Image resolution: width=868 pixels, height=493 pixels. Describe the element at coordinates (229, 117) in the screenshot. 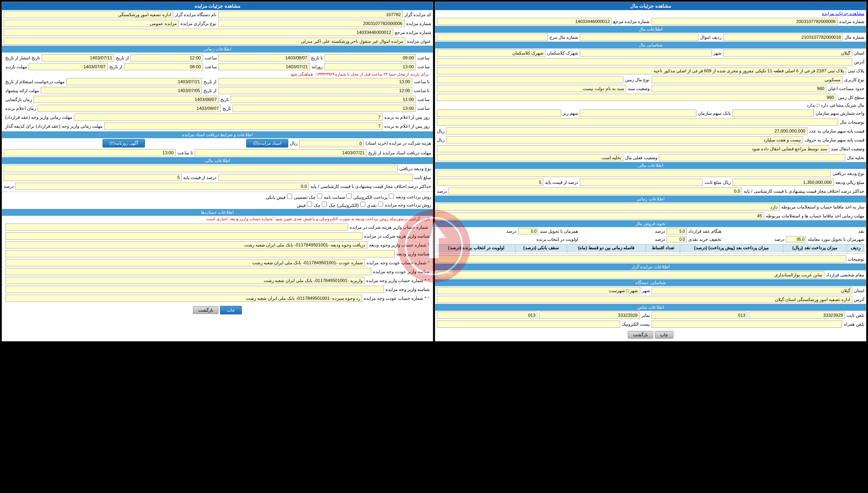

I see `mohlat-g-input` at that location.